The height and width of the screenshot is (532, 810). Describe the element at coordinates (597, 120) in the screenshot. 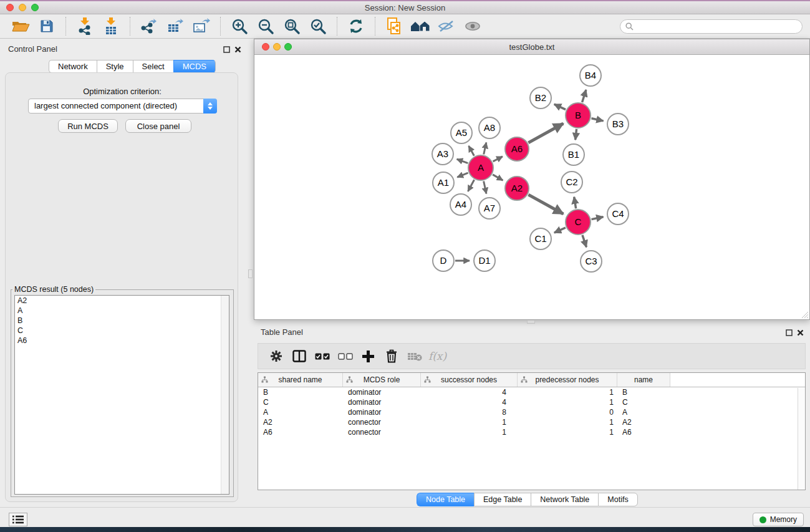

I see `graph-edge-B-B3` at that location.